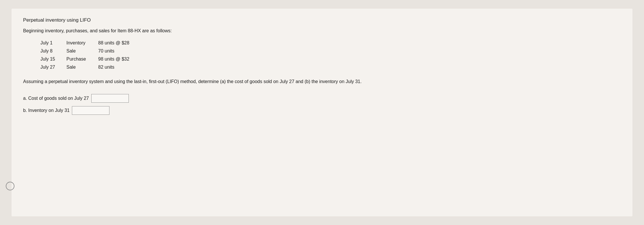  What do you see at coordinates (106, 67) in the screenshot?
I see `inventory-detail: 82 units` at bounding box center [106, 67].